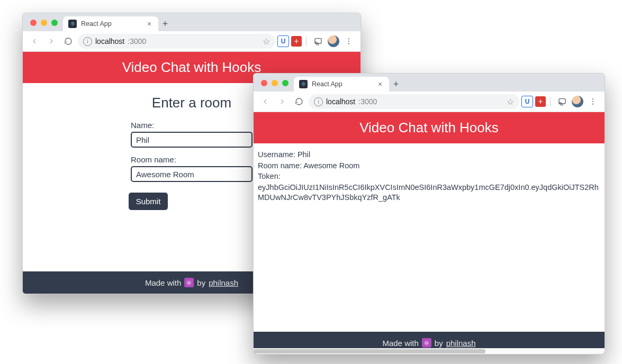  I want to click on submit-button: Submit, so click(148, 201).